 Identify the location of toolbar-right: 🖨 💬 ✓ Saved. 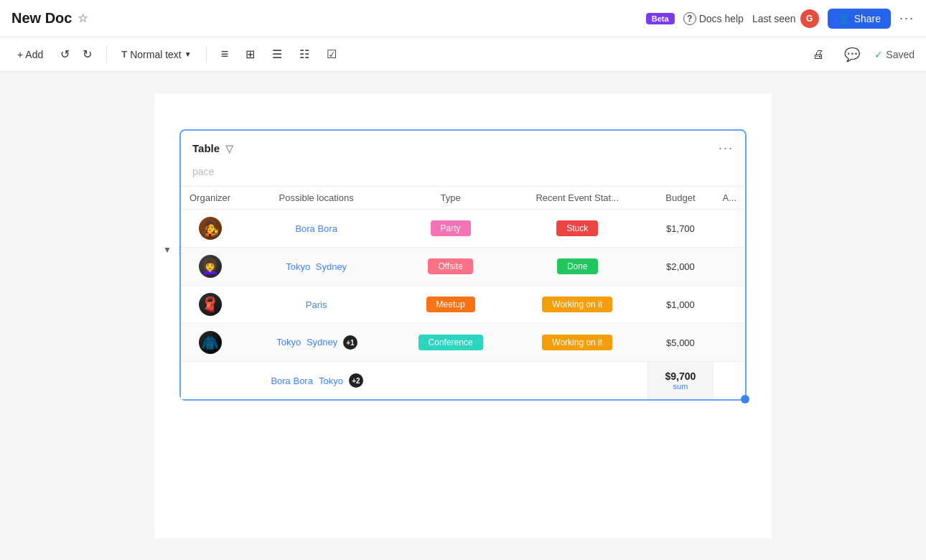
(861, 55).